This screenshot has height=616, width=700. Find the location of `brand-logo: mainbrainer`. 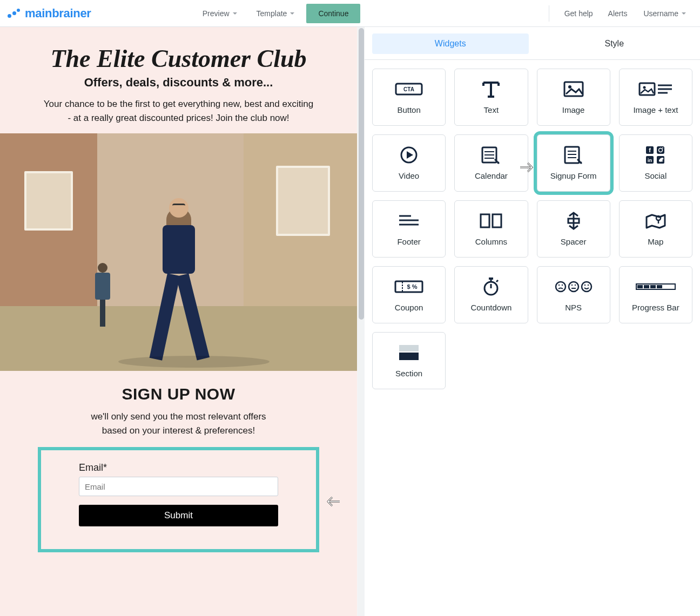

brand-logo: mainbrainer is located at coordinates (49, 13).